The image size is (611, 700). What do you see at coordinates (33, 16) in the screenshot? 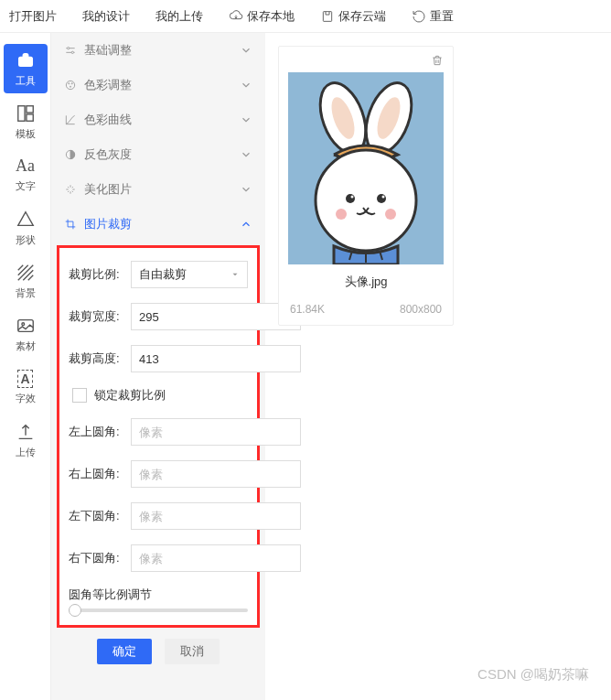
I see `open-image-menu: 打开图片` at bounding box center [33, 16].